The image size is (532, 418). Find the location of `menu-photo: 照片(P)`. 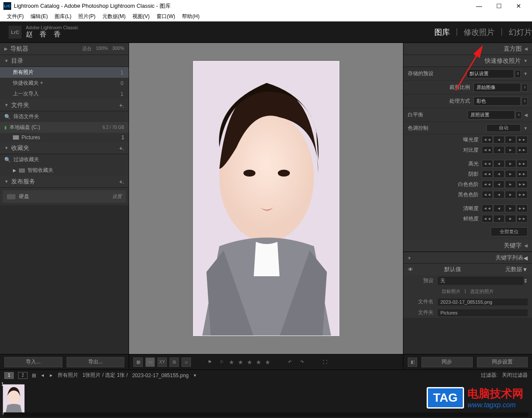

menu-photo: 照片(P) is located at coordinates (87, 16).